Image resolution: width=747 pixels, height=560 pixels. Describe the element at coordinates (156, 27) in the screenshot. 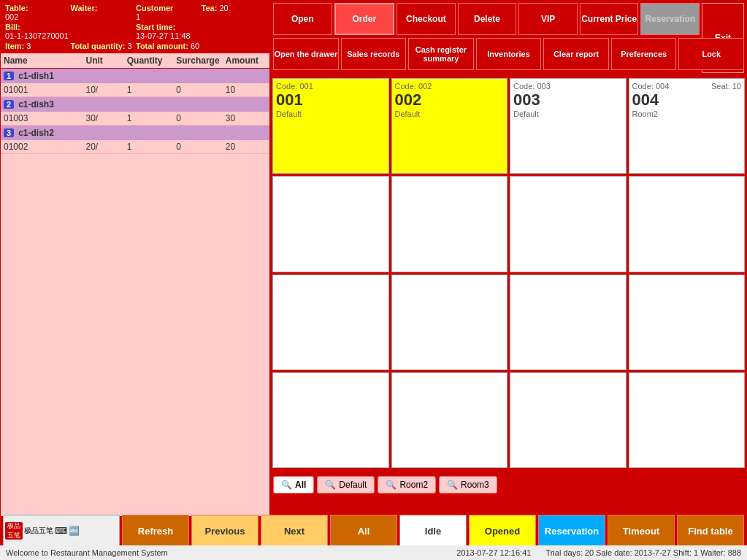

I see `start-label: Start time:` at that location.